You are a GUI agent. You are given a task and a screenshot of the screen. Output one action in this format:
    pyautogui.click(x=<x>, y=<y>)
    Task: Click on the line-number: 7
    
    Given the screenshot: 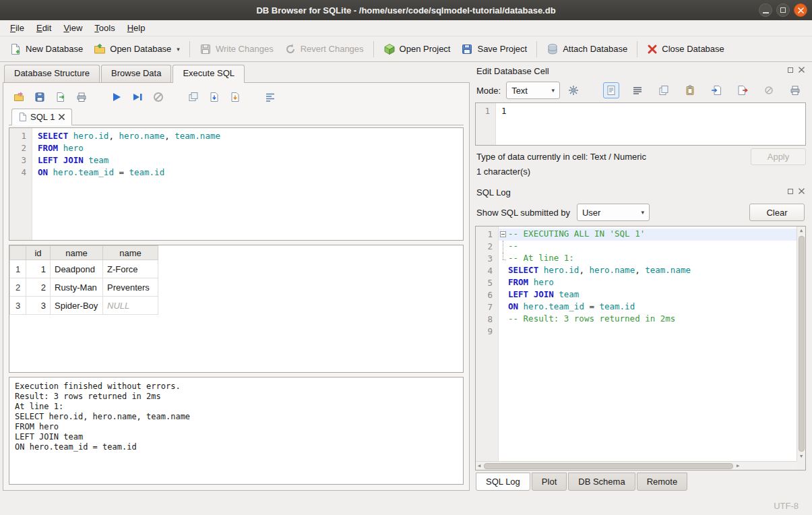 What is the action you would take?
    pyautogui.click(x=484, y=307)
    